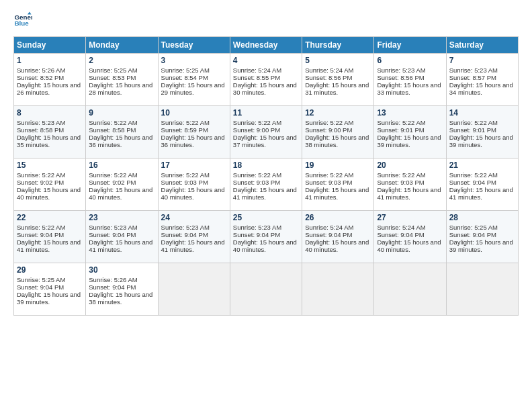 The height and width of the screenshot is (411, 532). I want to click on calendar-cell: 26Sunrise: 5:24 AMSunset: 9:04 PMDayligh…, so click(339, 237).